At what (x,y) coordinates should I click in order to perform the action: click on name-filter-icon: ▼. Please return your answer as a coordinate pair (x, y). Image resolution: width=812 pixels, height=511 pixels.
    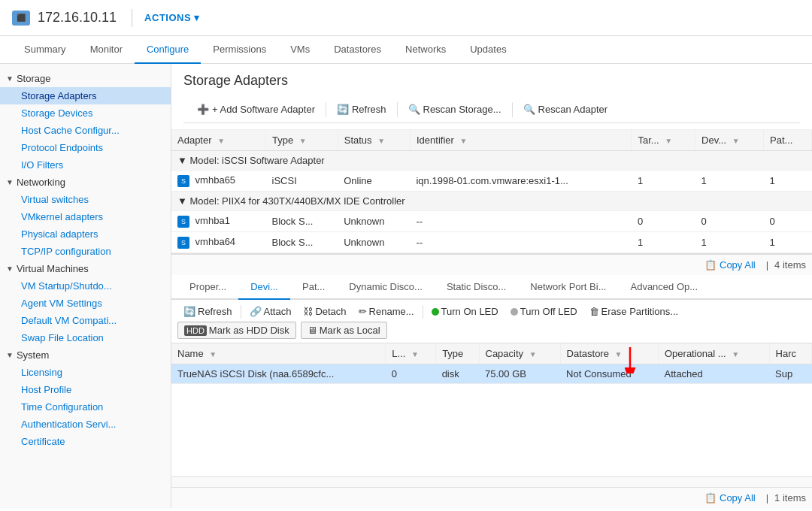
    Looking at the image, I should click on (213, 355).